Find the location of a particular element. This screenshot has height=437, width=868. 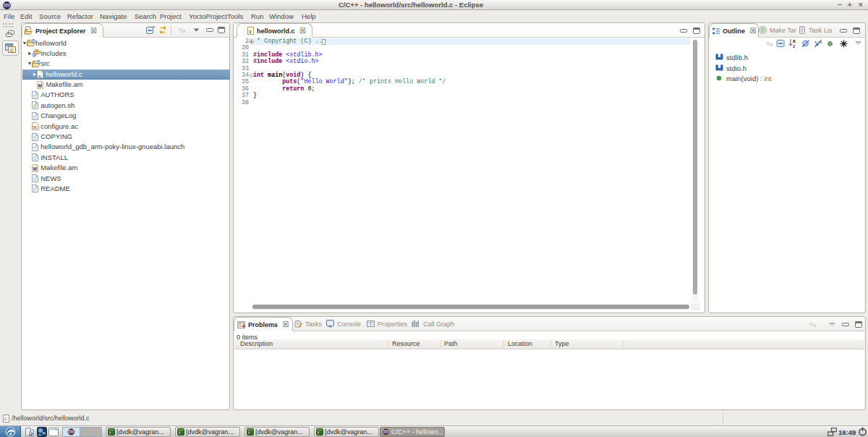

svg-text: h is located at coordinates (35, 55).